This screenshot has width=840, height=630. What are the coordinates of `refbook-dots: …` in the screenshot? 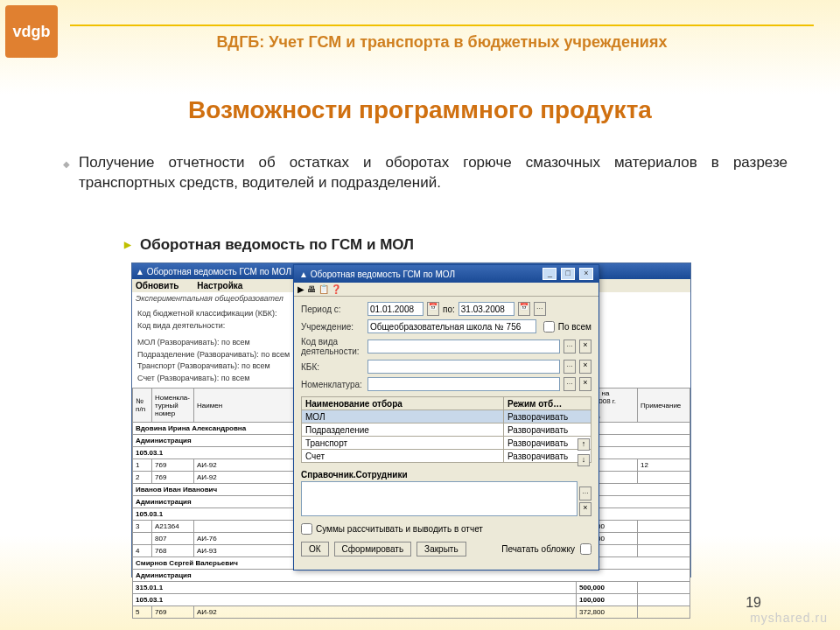 It's located at (585, 494).